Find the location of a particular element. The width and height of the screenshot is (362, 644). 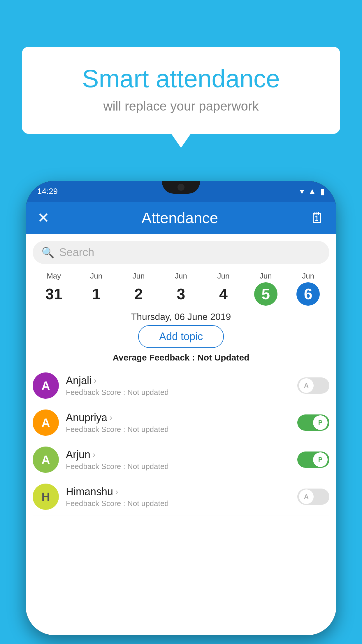

status-time: 14:29 is located at coordinates (48, 191).